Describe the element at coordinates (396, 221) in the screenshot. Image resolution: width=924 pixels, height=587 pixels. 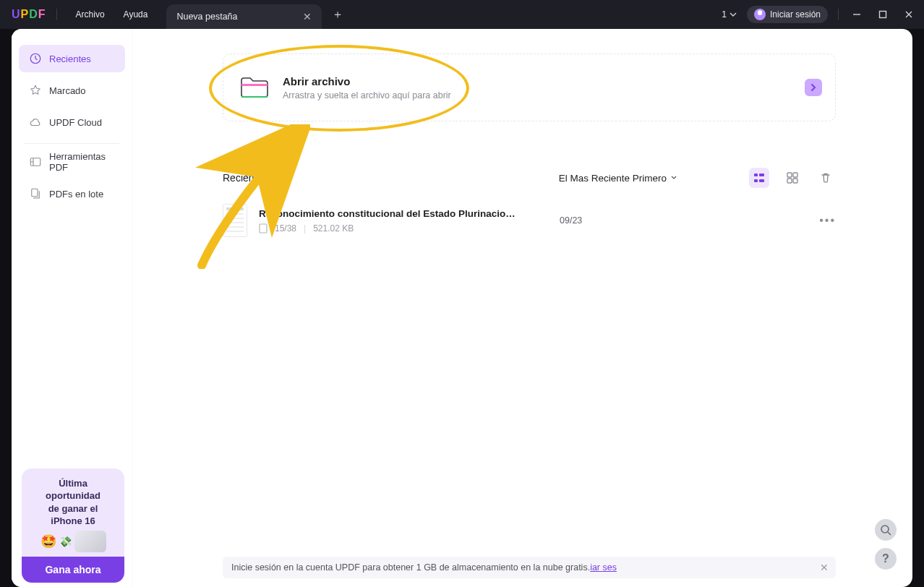
I see `file-info: Reconocimiento constitucional del Estado…` at that location.